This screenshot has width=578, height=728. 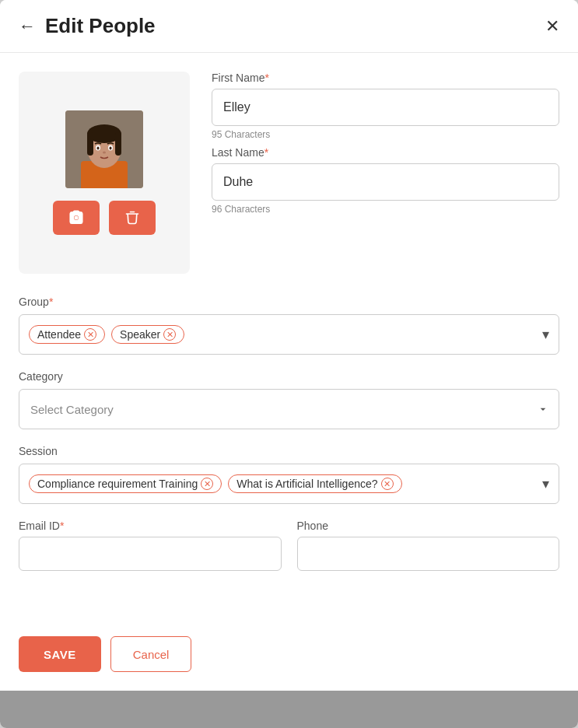 I want to click on last-name-label: Last Name*, so click(x=386, y=152).